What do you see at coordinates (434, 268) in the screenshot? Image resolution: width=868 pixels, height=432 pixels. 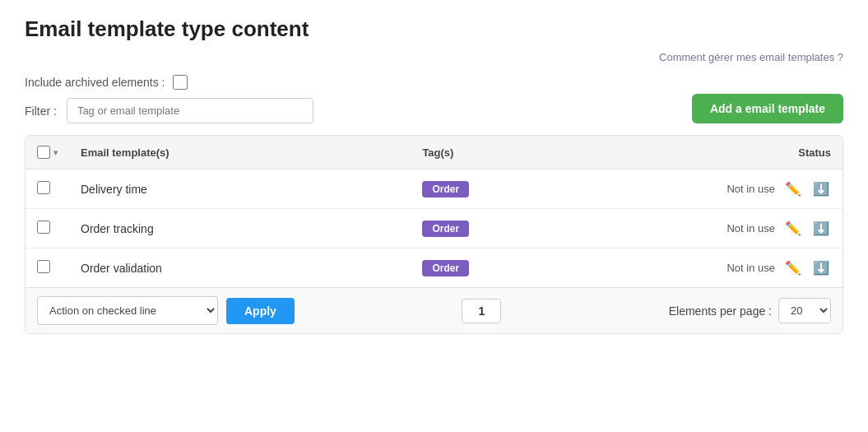 I see `table-row: Order validation Order Not in use ✏️ ⬇️` at bounding box center [434, 268].